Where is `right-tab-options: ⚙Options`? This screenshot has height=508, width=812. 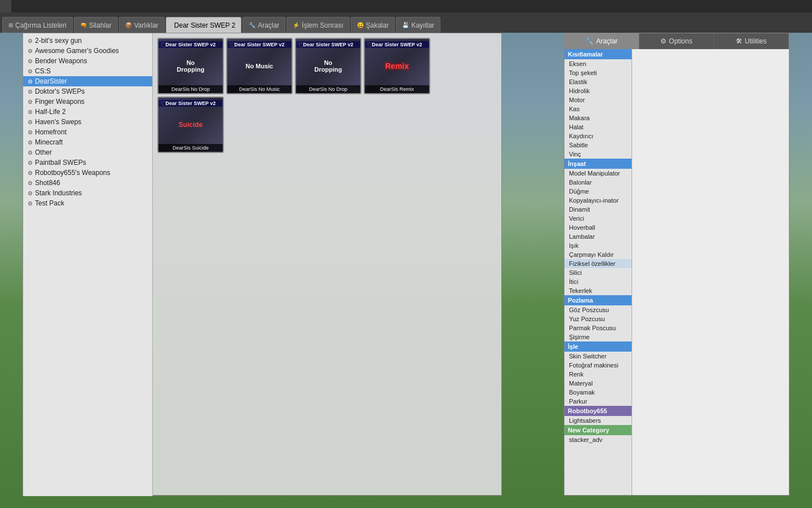
right-tab-options: ⚙Options is located at coordinates (677, 41).